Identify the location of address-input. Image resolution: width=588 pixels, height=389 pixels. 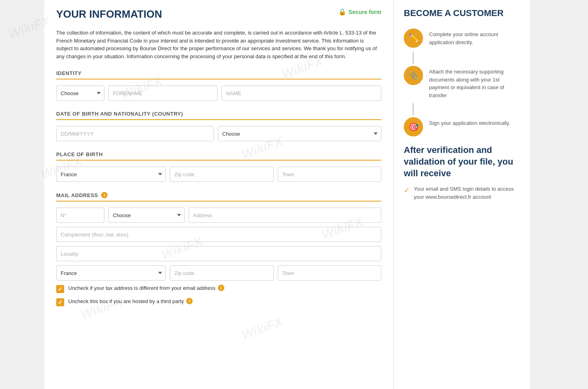
(285, 215).